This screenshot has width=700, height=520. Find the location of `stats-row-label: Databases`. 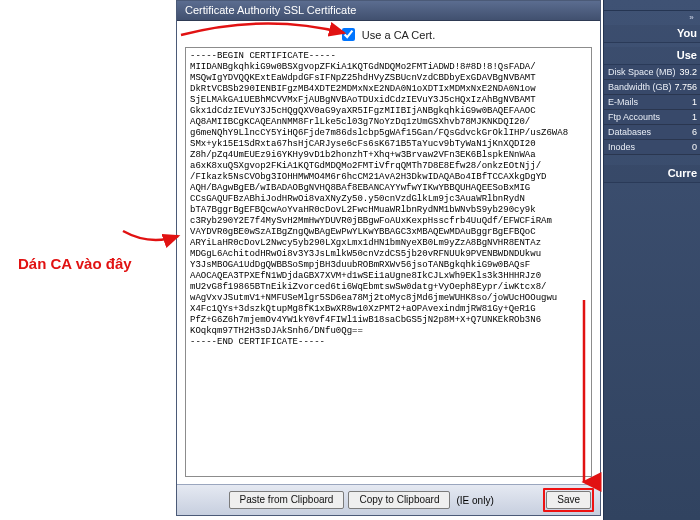

stats-row-label: Databases is located at coordinates (630, 132).